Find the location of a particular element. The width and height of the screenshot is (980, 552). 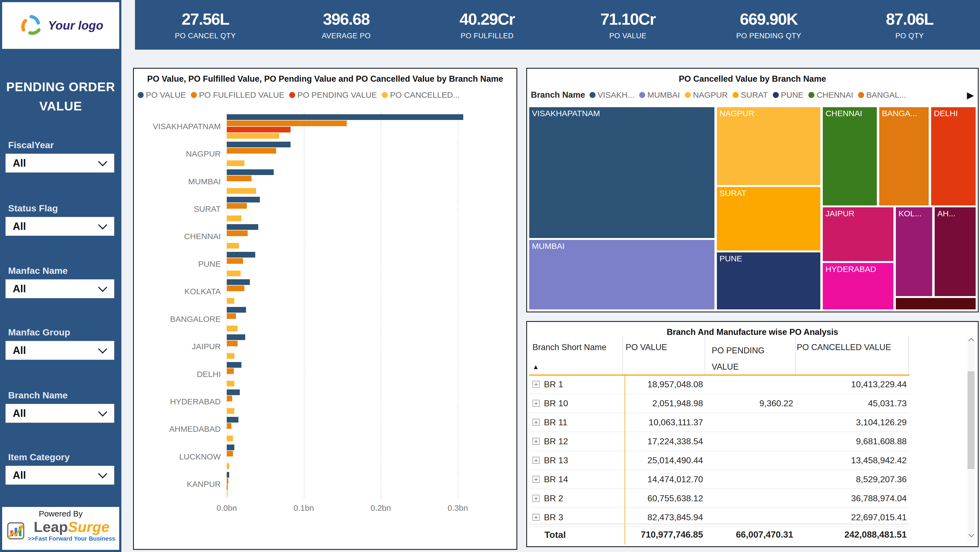

treemap-tile: CHENNAI is located at coordinates (850, 157).